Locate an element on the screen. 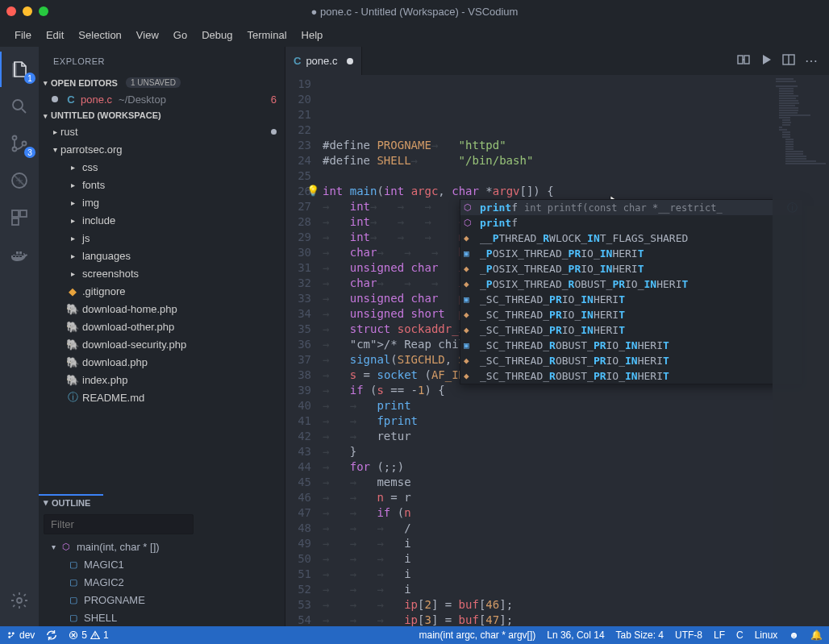  extensions-icon is located at coordinates (19, 218).